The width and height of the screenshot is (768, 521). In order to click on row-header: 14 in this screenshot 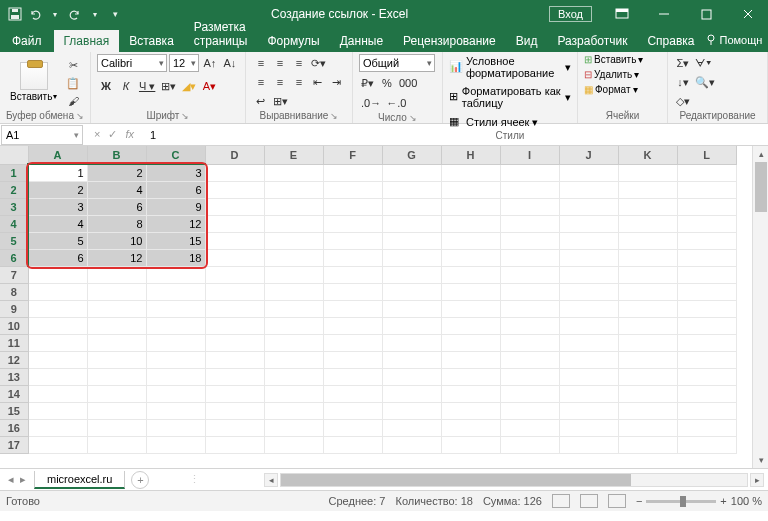, I will do `click(14, 394)`.